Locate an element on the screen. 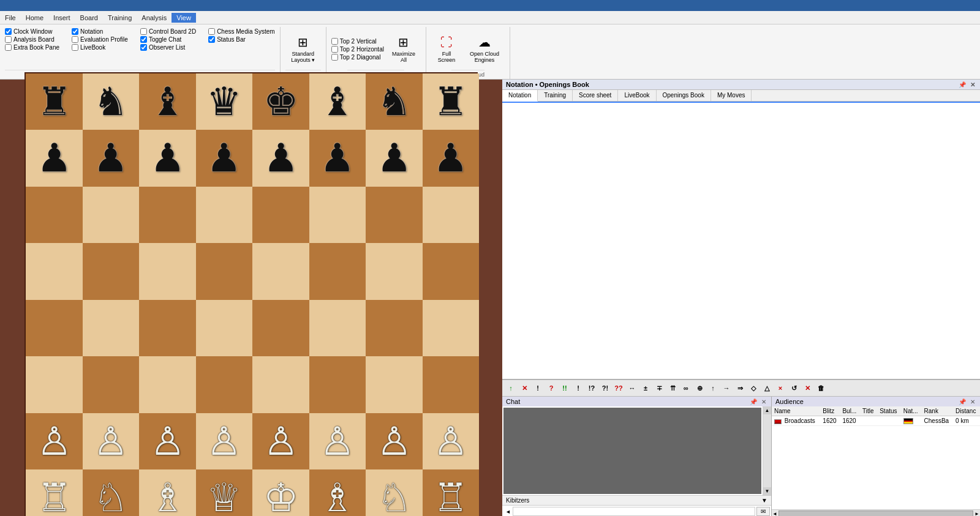 This screenshot has width=980, height=516. ann-up-arrows: ⇈ is located at coordinates (673, 388).